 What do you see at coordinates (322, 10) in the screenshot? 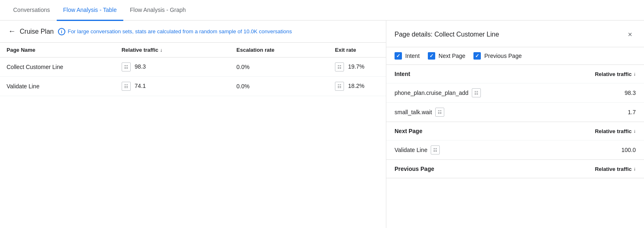
I see `tabs-bar: Conversations Flow Analysis - Table Flow…` at bounding box center [322, 10].